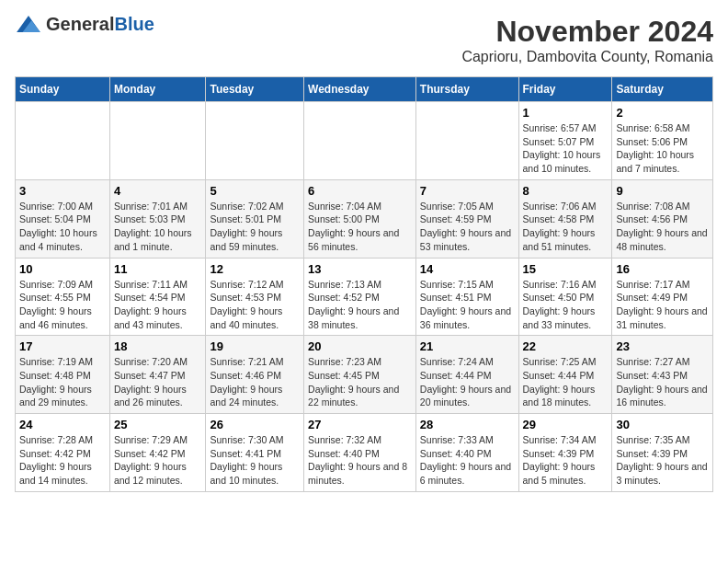  Describe the element at coordinates (158, 305) in the screenshot. I see `day-info: Sunrise: 7:11 AM Sunset: 4:54 PM Dayligh…` at that location.